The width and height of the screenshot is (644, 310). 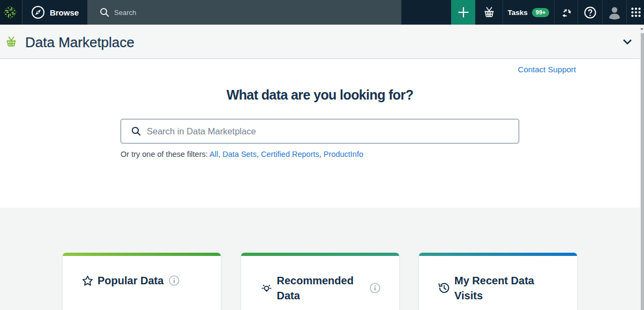 What do you see at coordinates (499, 288) in the screenshot?
I see `card-title: My Recent Data Visits` at bounding box center [499, 288].